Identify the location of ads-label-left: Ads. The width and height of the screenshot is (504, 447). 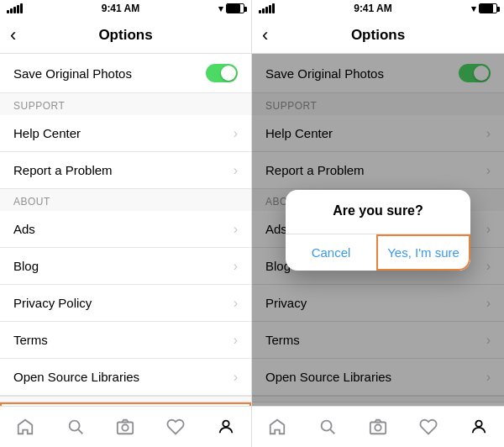
(24, 229).